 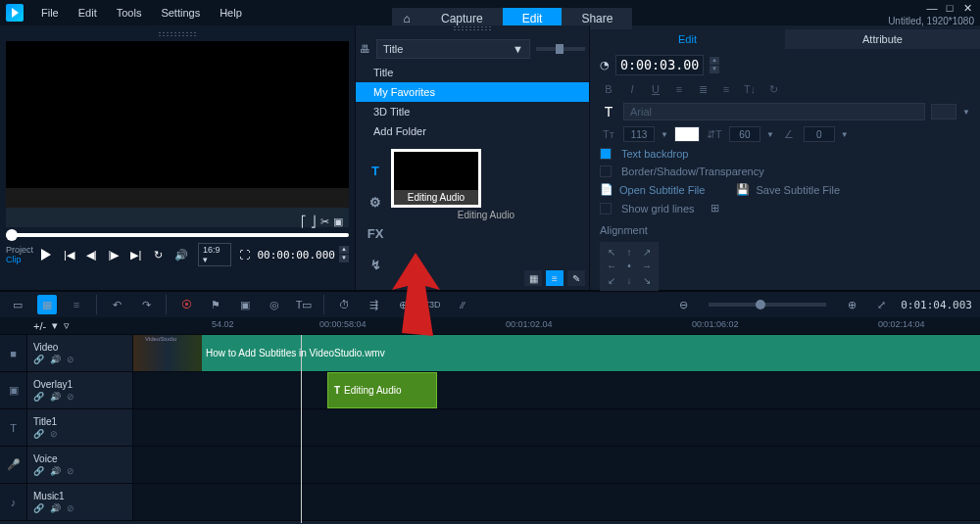 I want to click on maximize-button: □, so click(x=950, y=8).